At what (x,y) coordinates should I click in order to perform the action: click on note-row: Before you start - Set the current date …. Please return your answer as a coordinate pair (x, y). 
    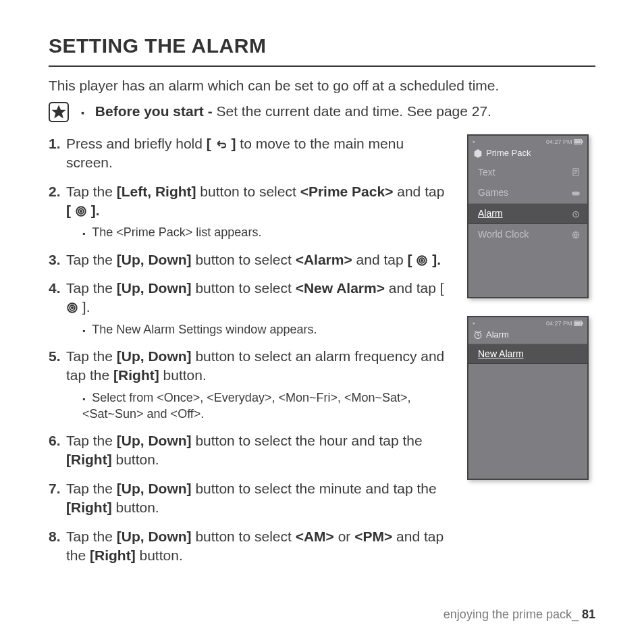
    Looking at the image, I should click on (322, 112).